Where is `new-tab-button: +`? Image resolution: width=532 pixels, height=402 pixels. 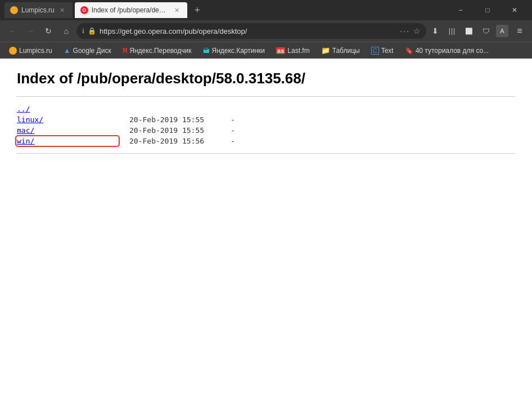
new-tab-button: + is located at coordinates (197, 10).